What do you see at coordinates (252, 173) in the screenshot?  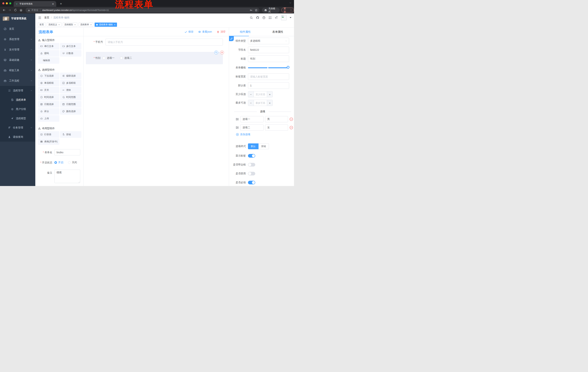 I see `disabled-toggle` at bounding box center [252, 173].